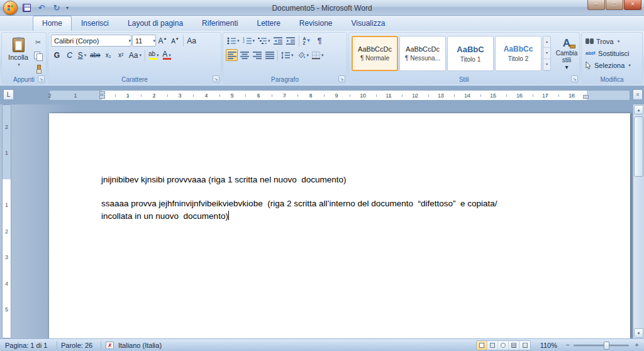  Describe the element at coordinates (249, 40) in the screenshot. I see `numbering-button: 12▾` at that location.